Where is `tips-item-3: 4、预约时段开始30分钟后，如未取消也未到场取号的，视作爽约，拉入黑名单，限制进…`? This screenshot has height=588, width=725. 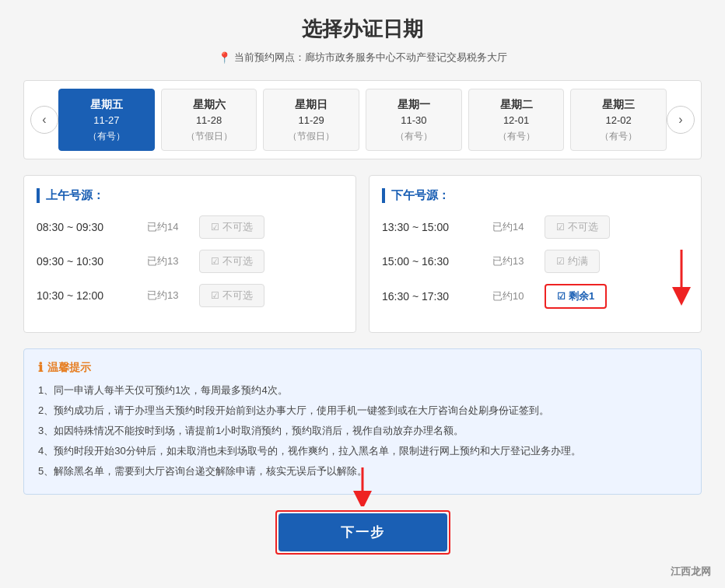 tips-item-3: 4、预约时段开始30分钟后，如未取消也未到场取号的，视作爽约，拉入黑名单，限制进… is located at coordinates (362, 451).